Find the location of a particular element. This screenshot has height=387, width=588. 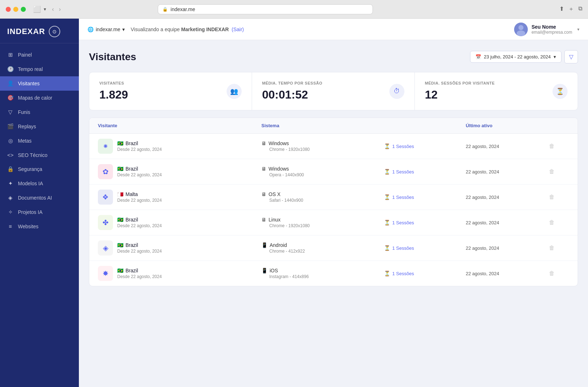

share-icon: ⬆ is located at coordinates (561, 9).